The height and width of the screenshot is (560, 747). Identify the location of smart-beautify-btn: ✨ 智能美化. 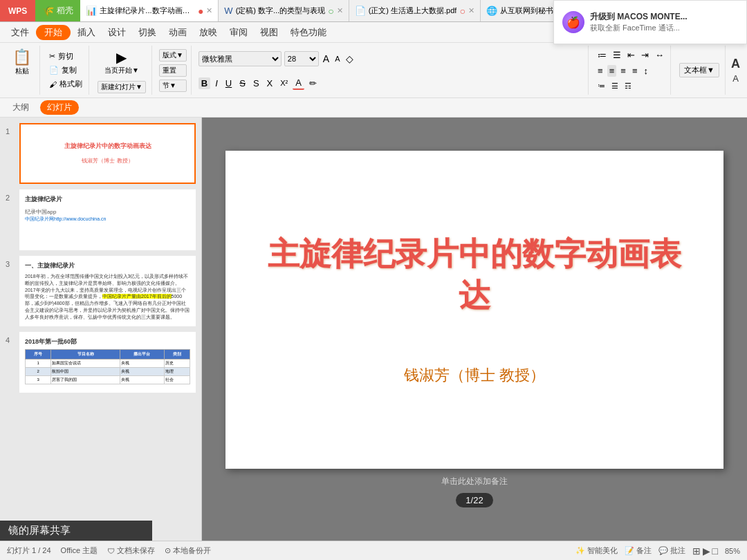
(596, 550).